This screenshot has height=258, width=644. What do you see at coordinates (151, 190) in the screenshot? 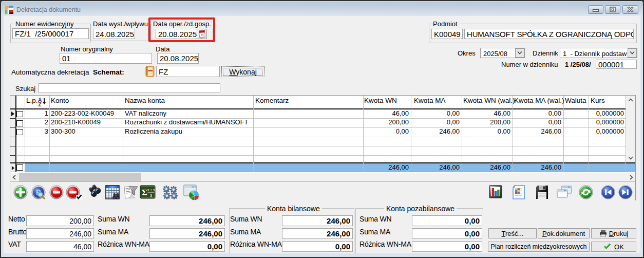
I see `svg-text: x + s` at bounding box center [151, 190].